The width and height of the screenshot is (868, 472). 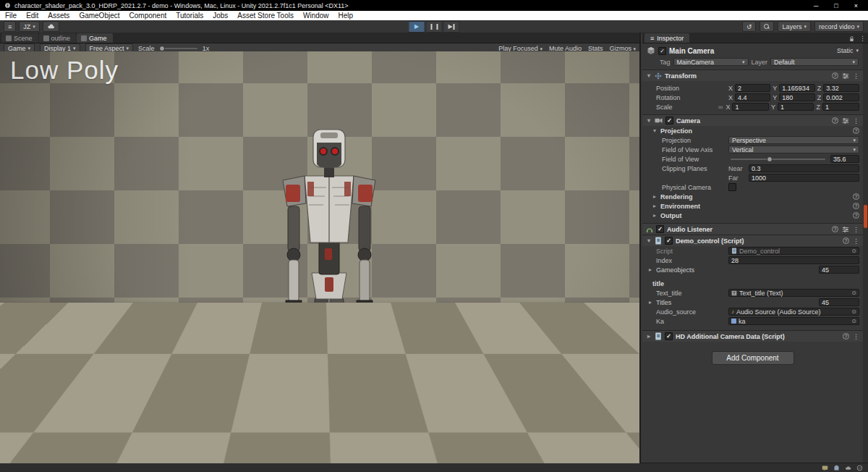 I want to click on audio-source-object-field: ♪ Audio Source (Audio Source) ⊙, so click(x=794, y=311).